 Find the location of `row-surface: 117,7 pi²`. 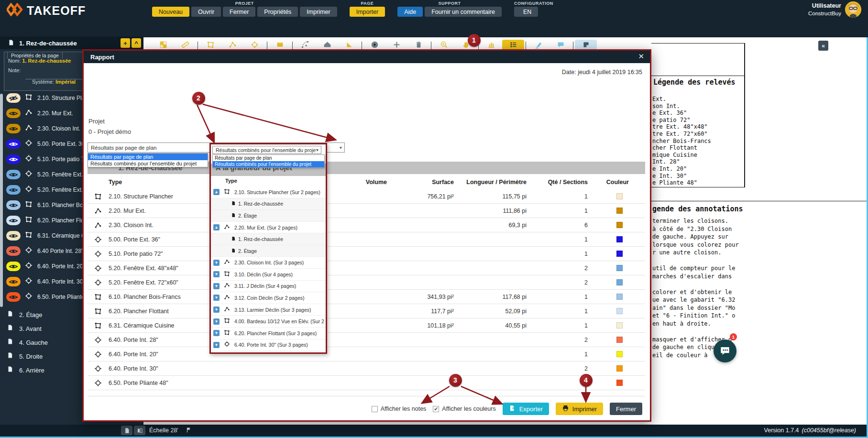

row-surface: 117,7 pi² is located at coordinates (427, 311).